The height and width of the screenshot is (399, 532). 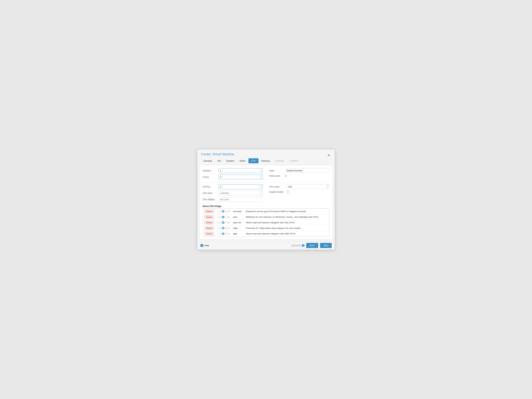 What do you see at coordinates (298, 175) in the screenshot?
I see `right-column: Type: Default (kvm64) ⌄ Total cores: 2` at bounding box center [298, 175].